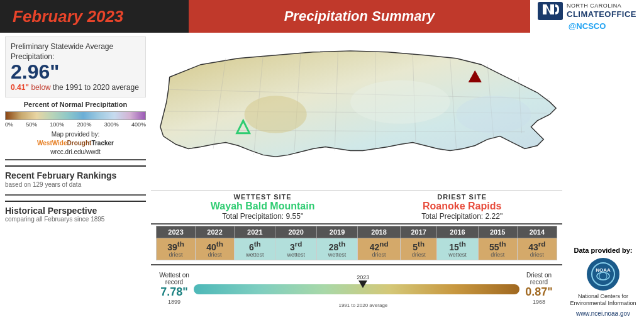  Describe the element at coordinates (357, 233) in the screenshot. I see `rankings-header-row: 2023 2022 2021 2020 2019 2018 2017 2016 …` at that location.